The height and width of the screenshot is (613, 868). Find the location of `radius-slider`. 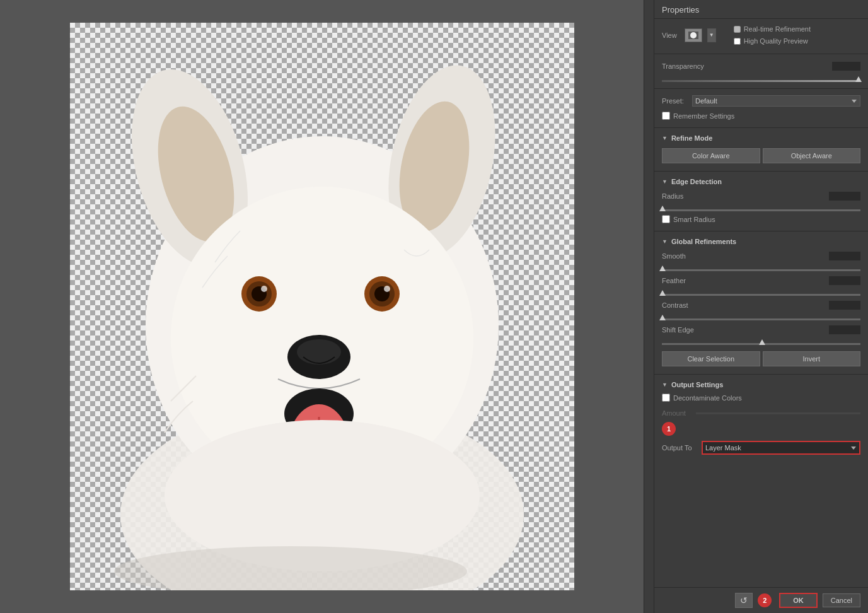

radius-slider is located at coordinates (761, 207).